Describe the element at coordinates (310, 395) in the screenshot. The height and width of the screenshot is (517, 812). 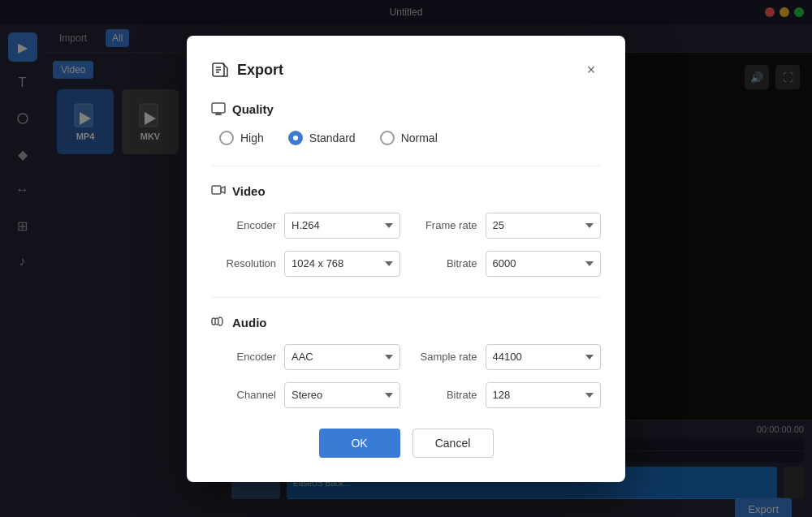
I see `audio-channel-row: Channel Mono Stereo` at that location.